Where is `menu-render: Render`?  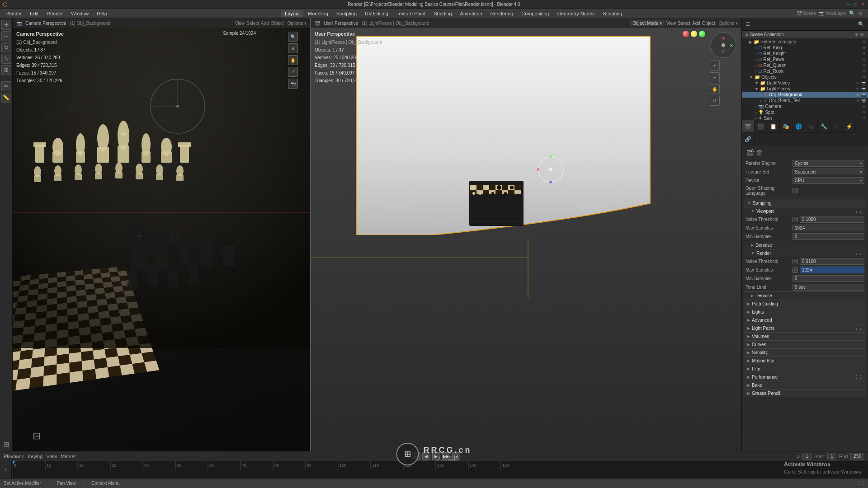 menu-render: Render is located at coordinates (14, 14).